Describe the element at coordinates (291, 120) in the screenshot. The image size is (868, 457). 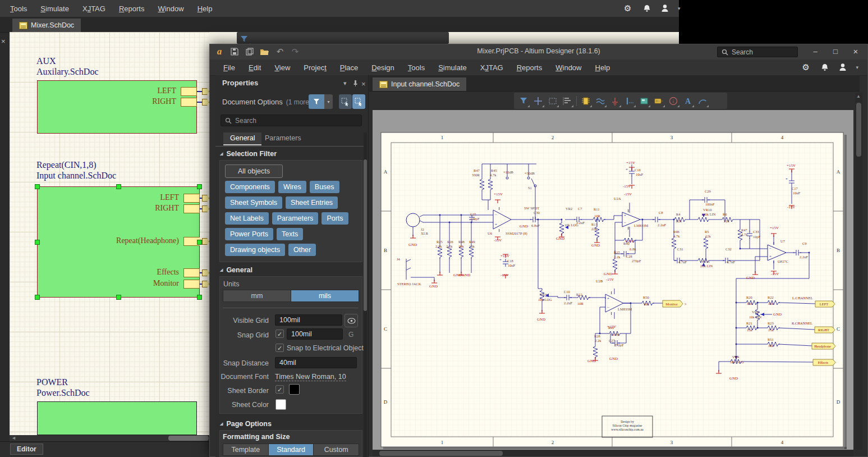
I see `panel-search-box: Search` at that location.